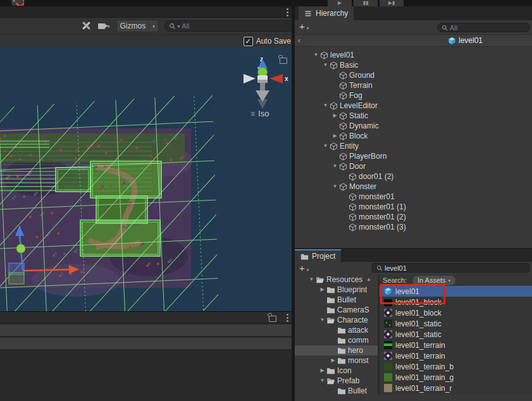 The height and width of the screenshot is (401, 532). Describe the element at coordinates (466, 40) in the screenshot. I see `breadcrumb-item: level01` at that location.